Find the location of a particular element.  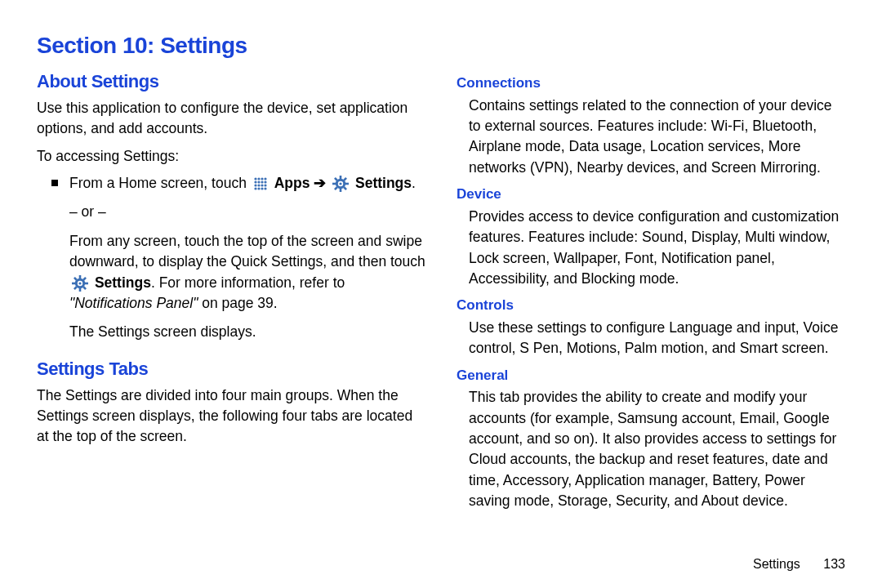

apps-grid-icon is located at coordinates (261, 184).